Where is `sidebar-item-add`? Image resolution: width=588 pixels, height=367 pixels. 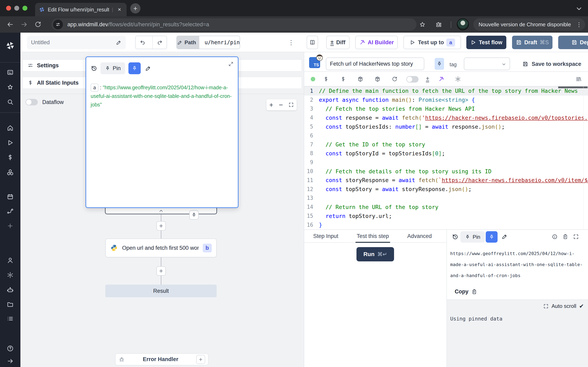
sidebar-item-add is located at coordinates (10, 226).